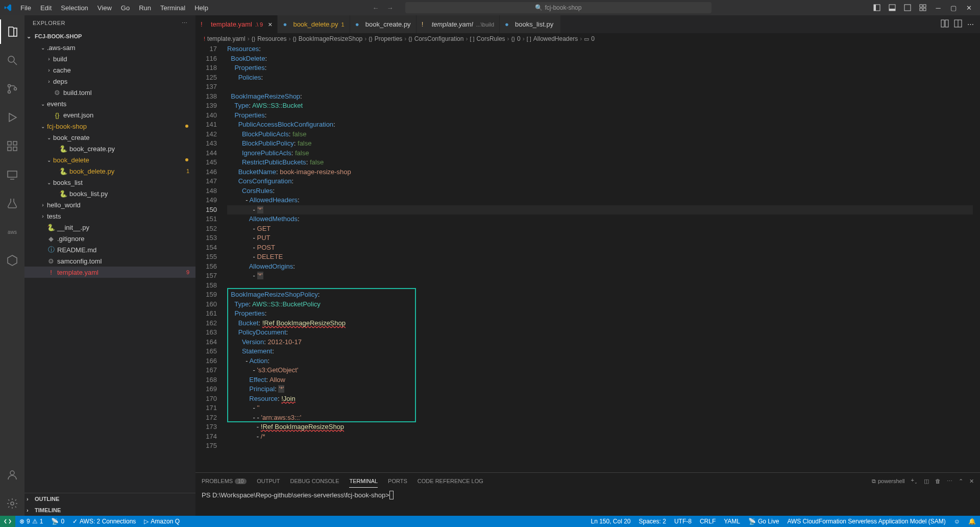 The image size is (980, 527). Describe the element at coordinates (398, 481) in the screenshot. I see `panel-tab-ports: PORTS` at that location.